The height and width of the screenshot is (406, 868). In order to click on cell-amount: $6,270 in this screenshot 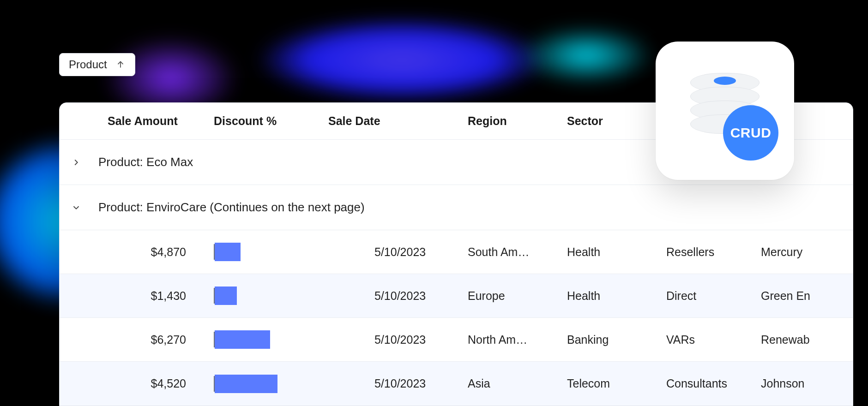, I will do `click(155, 340)`.